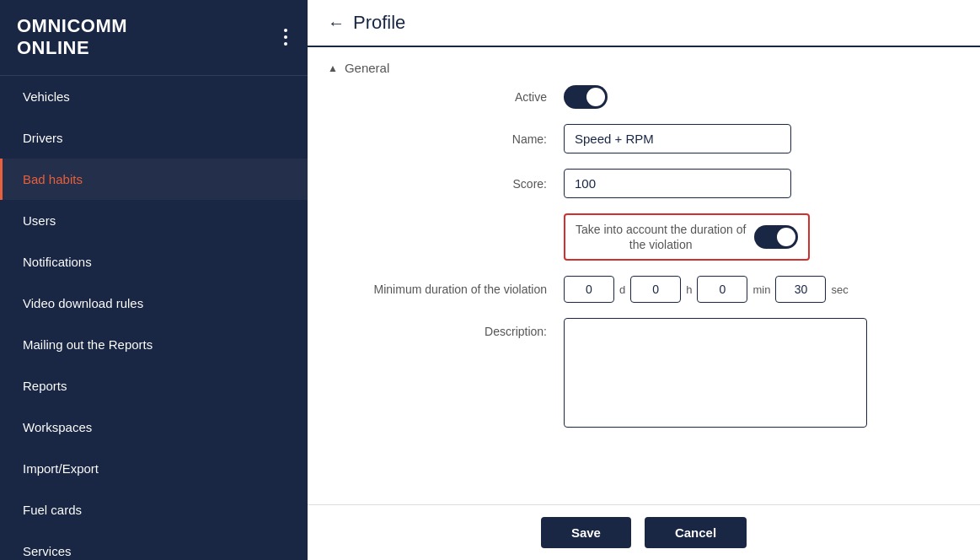  I want to click on violation-duration-row: Take into account the duration of the vi…, so click(644, 237).